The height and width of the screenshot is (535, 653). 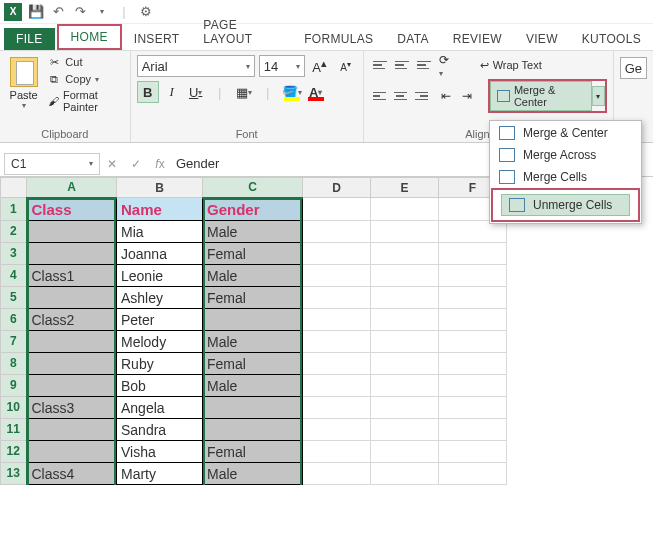 What do you see at coordinates (337, 231) in the screenshot?
I see `cell-d2` at bounding box center [337, 231].